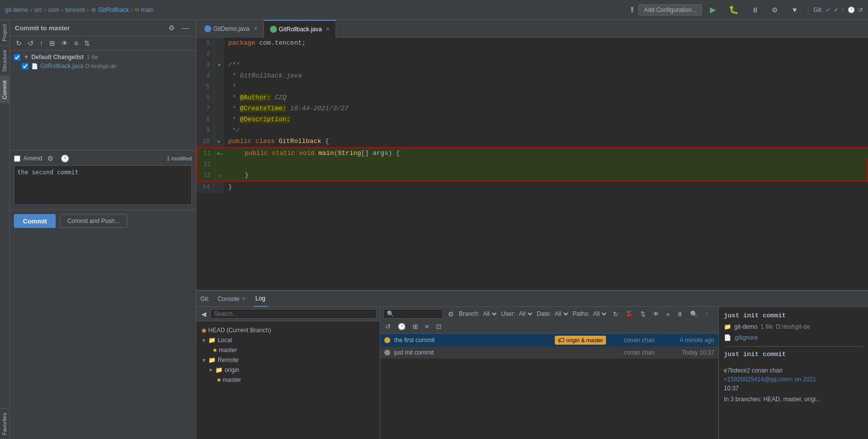  Describe the element at coordinates (19, 43) in the screenshot. I see `refresh-btn: ↻` at that location.